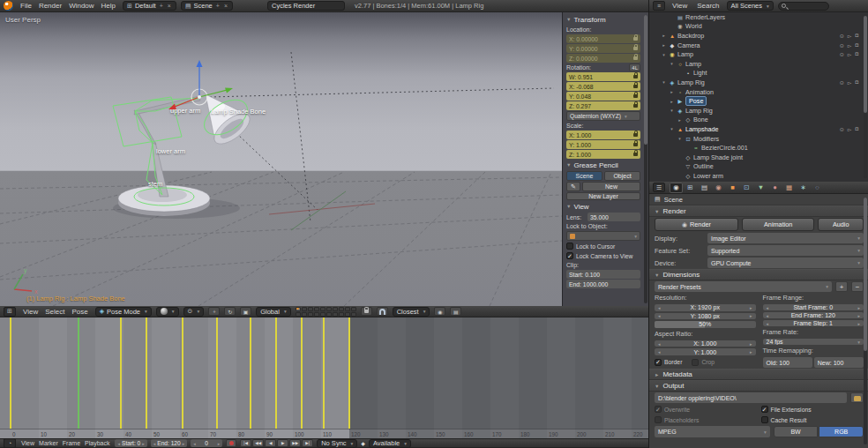 The height and width of the screenshot is (448, 868). Describe the element at coordinates (169, 5) in the screenshot. I see `delete-layout-button: ×` at that location.